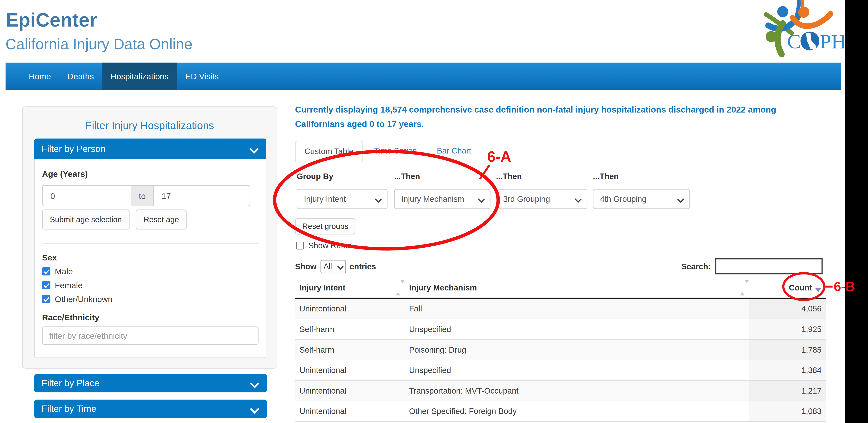 This screenshot has height=423, width=868. What do you see at coordinates (84, 299) in the screenshot?
I see `other-unknown-label: Other/Unknown` at bounding box center [84, 299].